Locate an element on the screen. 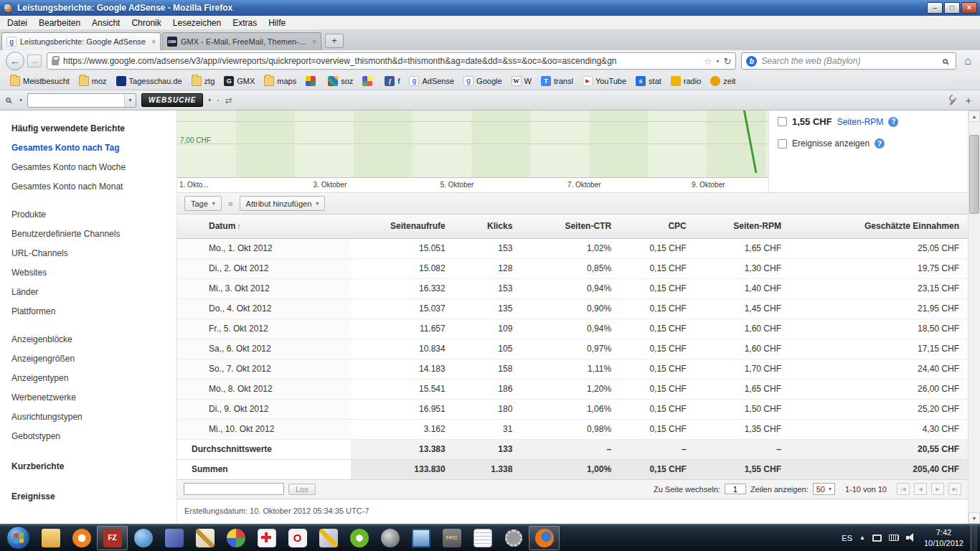  last-page-button: ▶| is located at coordinates (955, 489).